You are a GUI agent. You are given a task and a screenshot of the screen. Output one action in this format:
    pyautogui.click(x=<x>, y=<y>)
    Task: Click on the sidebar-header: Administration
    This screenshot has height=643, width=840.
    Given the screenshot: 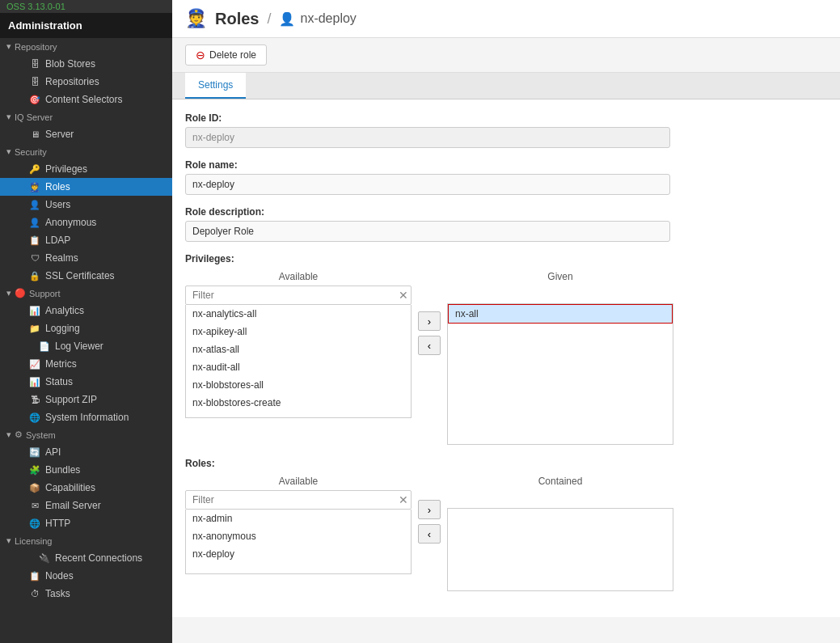 What is the action you would take?
    pyautogui.click(x=86, y=26)
    